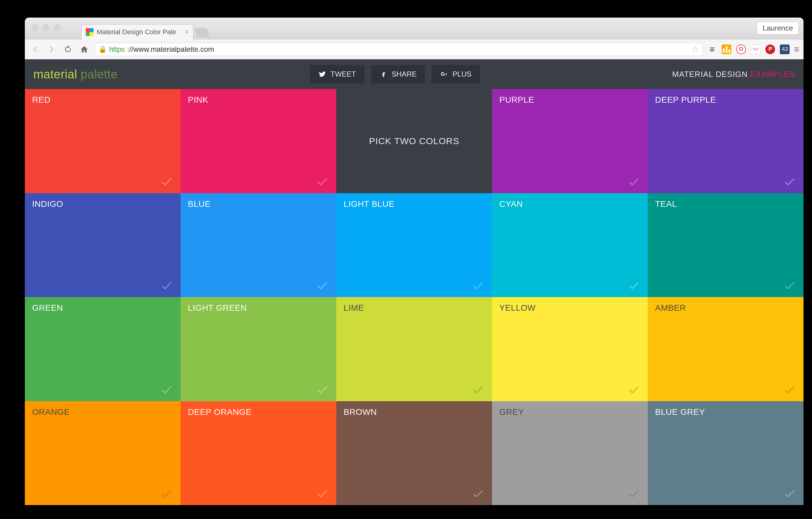 Image resolution: width=812 pixels, height=519 pixels. I want to click on swatch-teal: TEAL, so click(726, 245).